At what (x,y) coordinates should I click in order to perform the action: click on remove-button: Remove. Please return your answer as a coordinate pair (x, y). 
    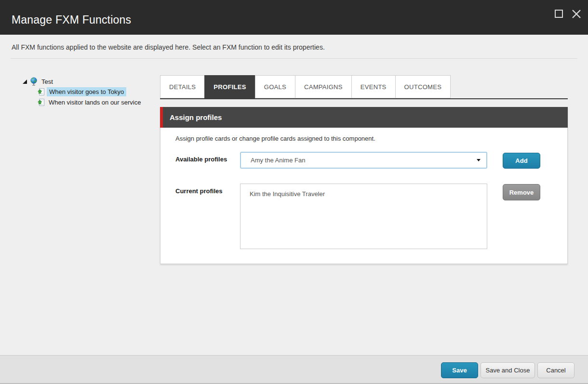
    Looking at the image, I should click on (521, 192).